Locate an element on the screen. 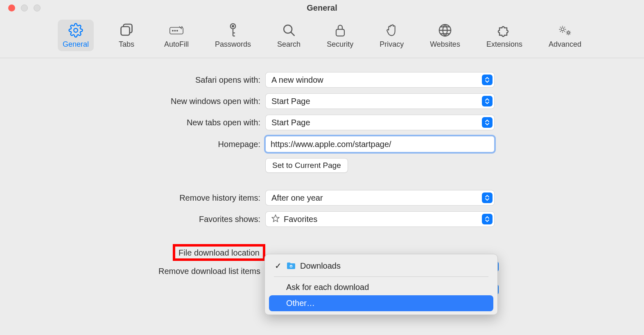  set-to-current-page-button: Set to Current Page is located at coordinates (307, 165).